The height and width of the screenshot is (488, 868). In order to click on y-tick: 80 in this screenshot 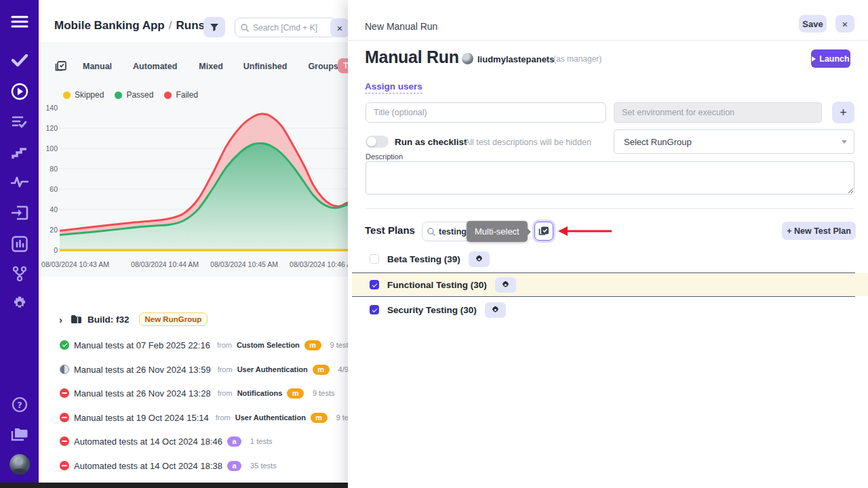, I will do `click(50, 169)`.